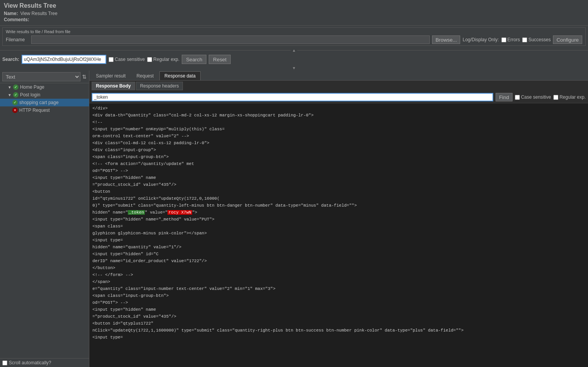 The image size is (588, 367). Describe the element at coordinates (573, 97) in the screenshot. I see `response-regex-text: Regular exp.` at that location.